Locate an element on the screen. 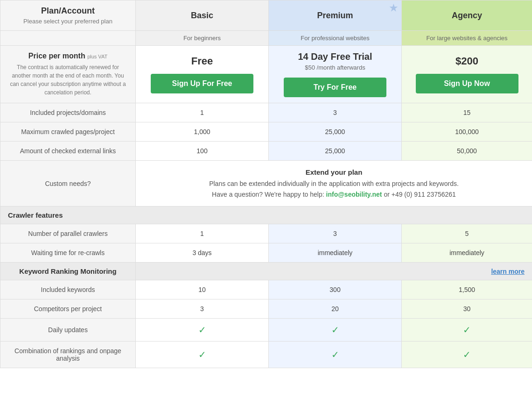 The image size is (532, 420). signup-premium-button: Try For Free is located at coordinates (335, 87).